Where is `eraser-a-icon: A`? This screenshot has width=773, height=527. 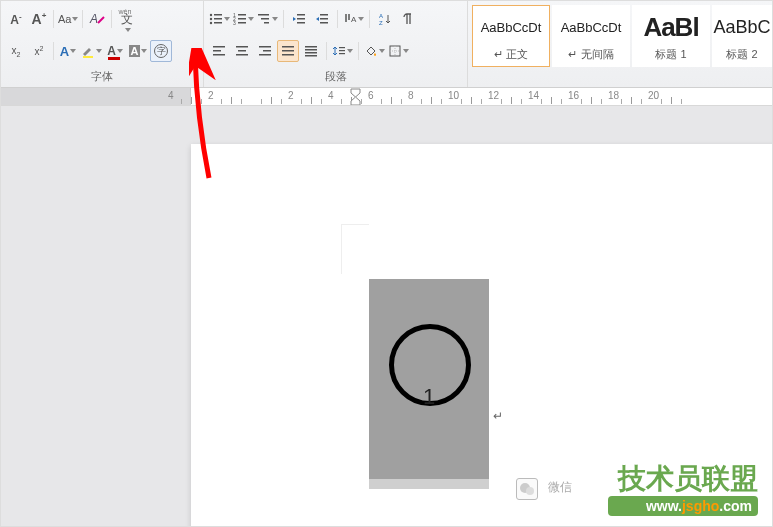
eraser-a-icon: A is located at coordinates (97, 19).